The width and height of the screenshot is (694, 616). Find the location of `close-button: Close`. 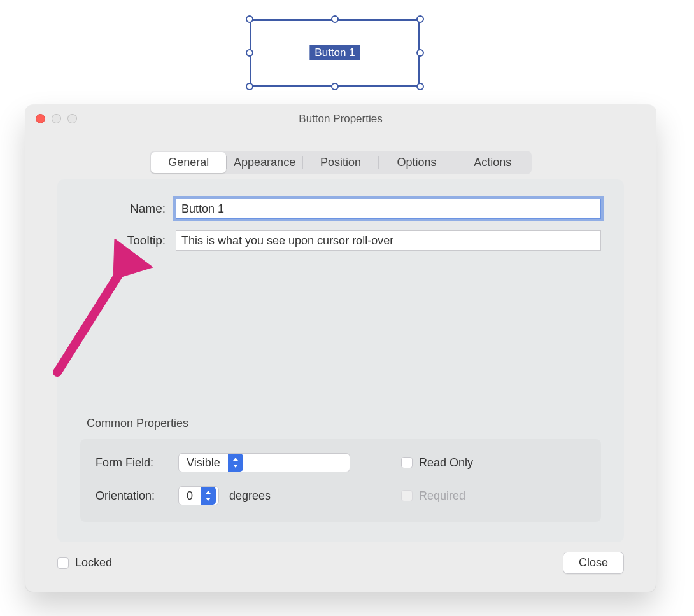

close-button: Close is located at coordinates (593, 563).